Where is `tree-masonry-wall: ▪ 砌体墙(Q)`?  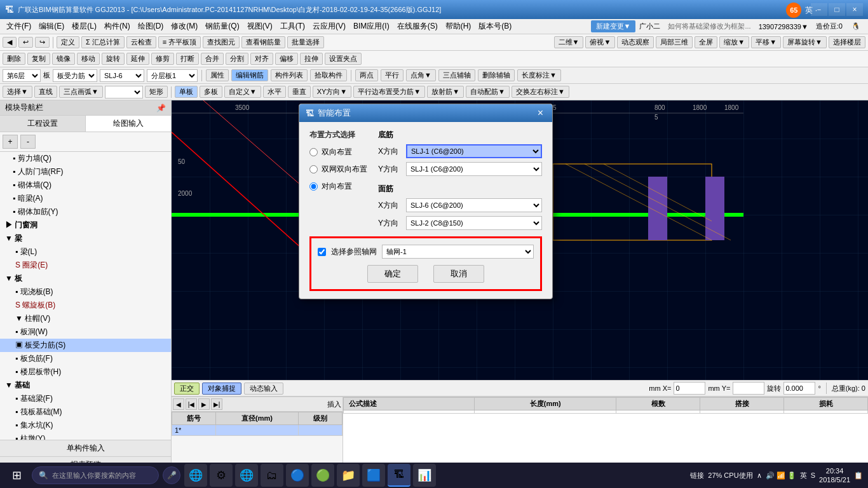 tree-masonry-wall: ▪ 砌体墙(Q) is located at coordinates (85, 186).